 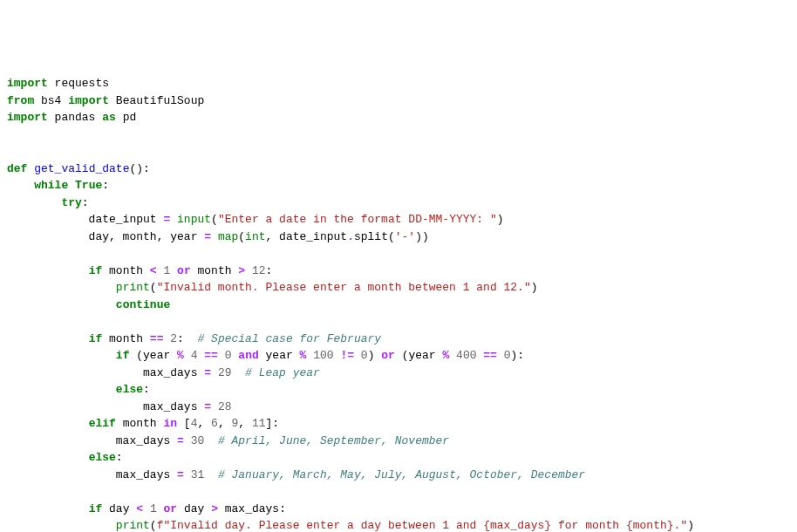 What do you see at coordinates (344, 288) in the screenshot?
I see `code-token: "Invalid month. Please enter a month bet…` at bounding box center [344, 288].